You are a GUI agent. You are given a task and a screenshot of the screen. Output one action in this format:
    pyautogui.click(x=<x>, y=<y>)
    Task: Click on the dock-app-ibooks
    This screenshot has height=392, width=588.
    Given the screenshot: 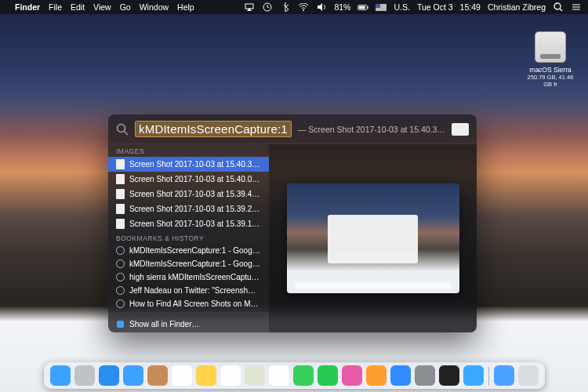 What is the action you would take?
    pyautogui.click(x=376, y=376)
    